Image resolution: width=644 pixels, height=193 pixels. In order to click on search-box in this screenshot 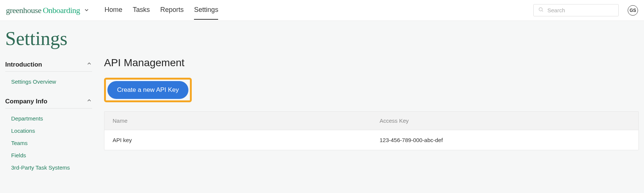, I will do `click(576, 10)`.